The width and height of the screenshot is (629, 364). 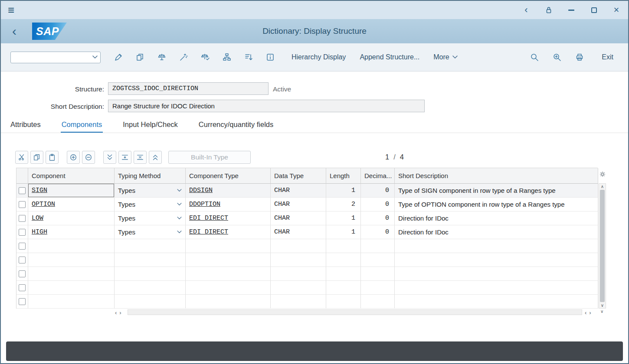 I want to click on where-used-icon, so click(x=183, y=57).